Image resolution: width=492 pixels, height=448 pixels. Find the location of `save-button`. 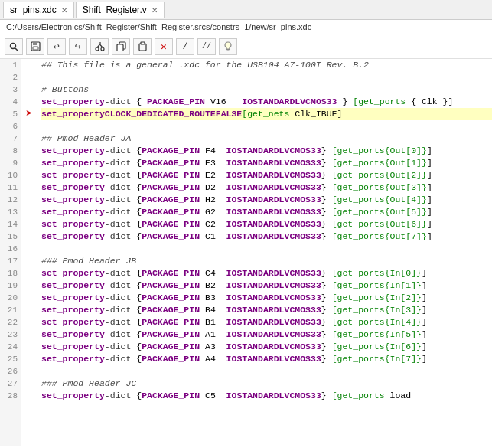

save-button is located at coordinates (35, 47).